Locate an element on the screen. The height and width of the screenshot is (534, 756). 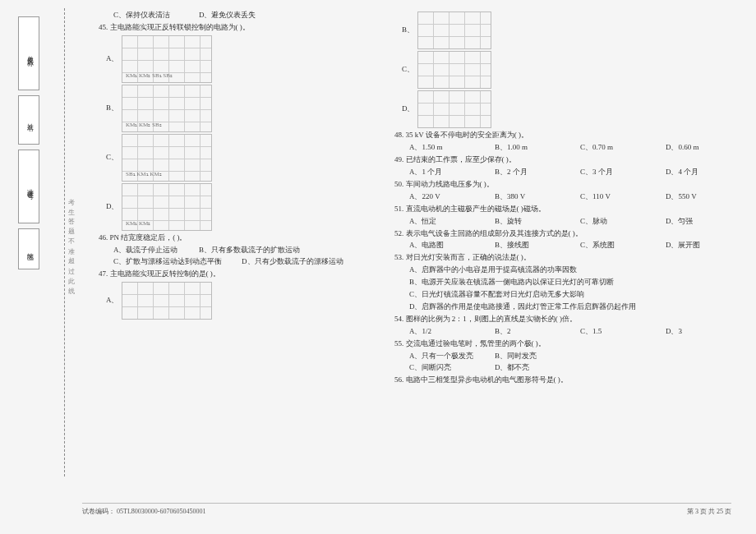
q49-opts: A、1 个月 B、2 个月 C、3 个月 D、4 个月 is located at coordinates (570, 173).